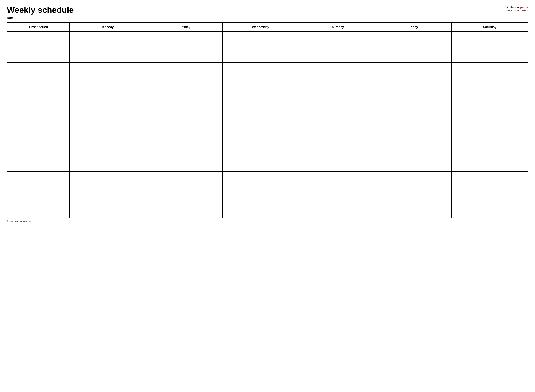 The image size is (535, 392). What do you see at coordinates (490, 27) in the screenshot?
I see `col-header-saturday: Saturday` at bounding box center [490, 27].